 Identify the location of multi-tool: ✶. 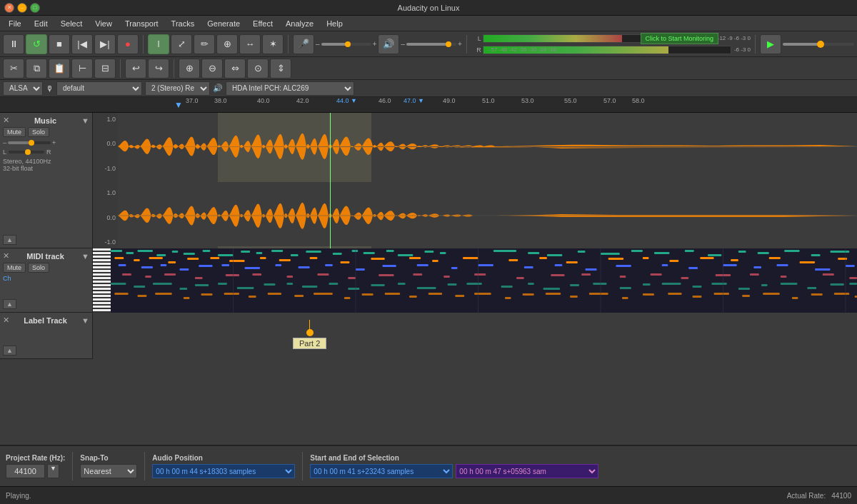
(273, 44).